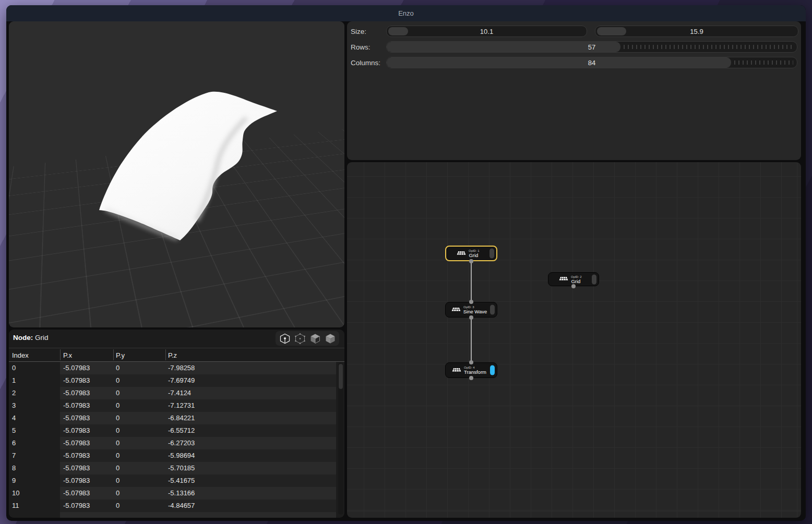 Image resolution: width=812 pixels, height=524 pixels. Describe the element at coordinates (697, 31) in the screenshot. I see `size-y-value: 15.9` at that location.